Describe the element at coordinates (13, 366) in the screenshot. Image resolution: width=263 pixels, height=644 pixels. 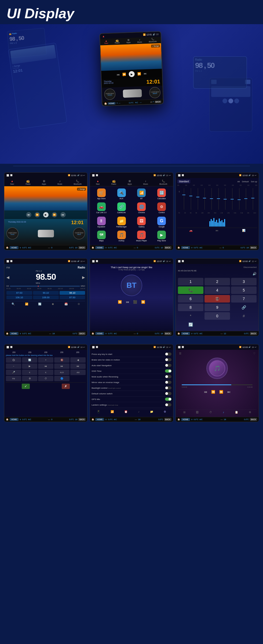
I see `steer-voldown: −` at that location.